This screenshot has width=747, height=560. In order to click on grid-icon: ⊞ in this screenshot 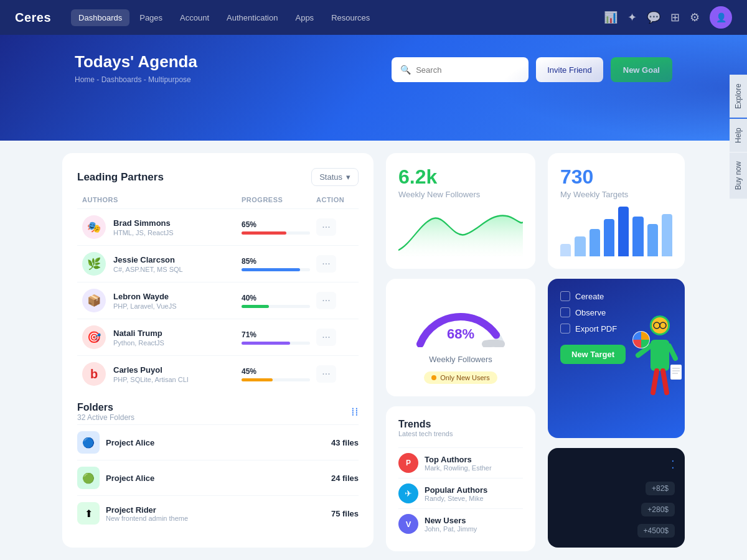, I will do `click(675, 17)`.